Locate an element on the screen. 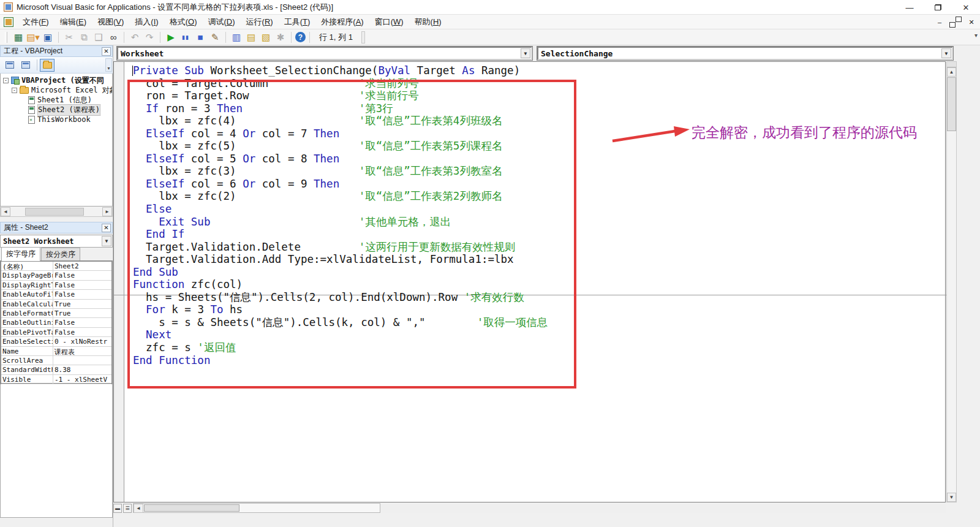  paste-button: ❑ is located at coordinates (99, 37).